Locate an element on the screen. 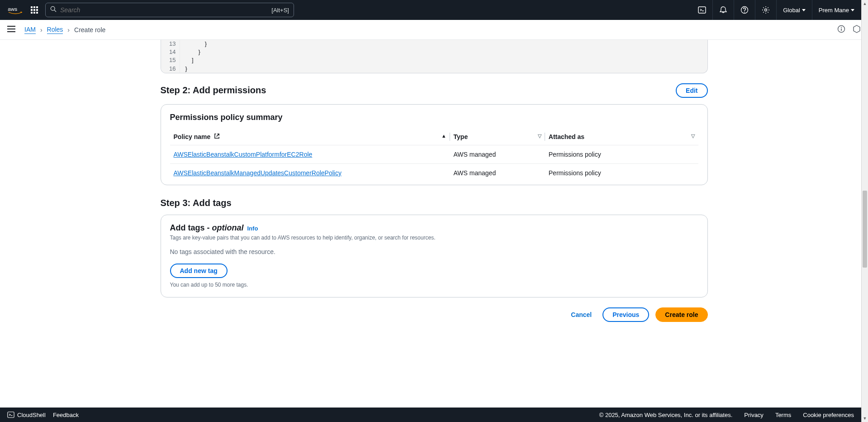  table-row: AWSElasticBeanstalkManagedUpdatesCustome… is located at coordinates (434, 173).